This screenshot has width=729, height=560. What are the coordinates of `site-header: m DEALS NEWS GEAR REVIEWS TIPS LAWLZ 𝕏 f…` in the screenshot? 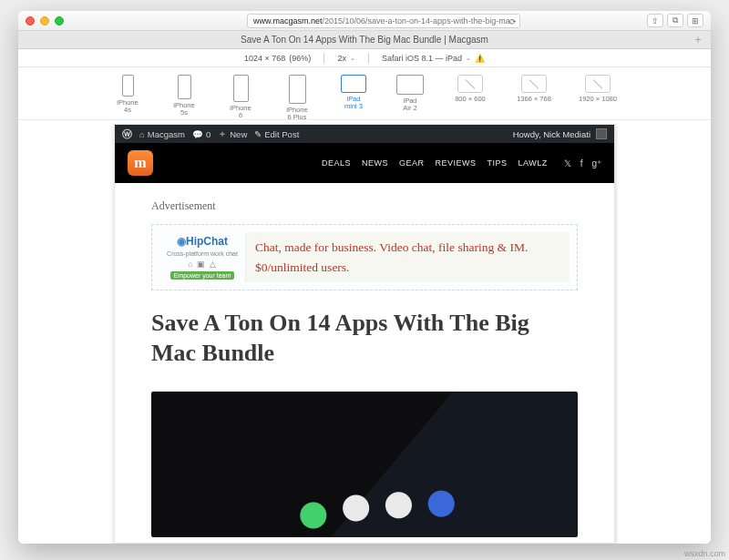 It's located at (364, 163).